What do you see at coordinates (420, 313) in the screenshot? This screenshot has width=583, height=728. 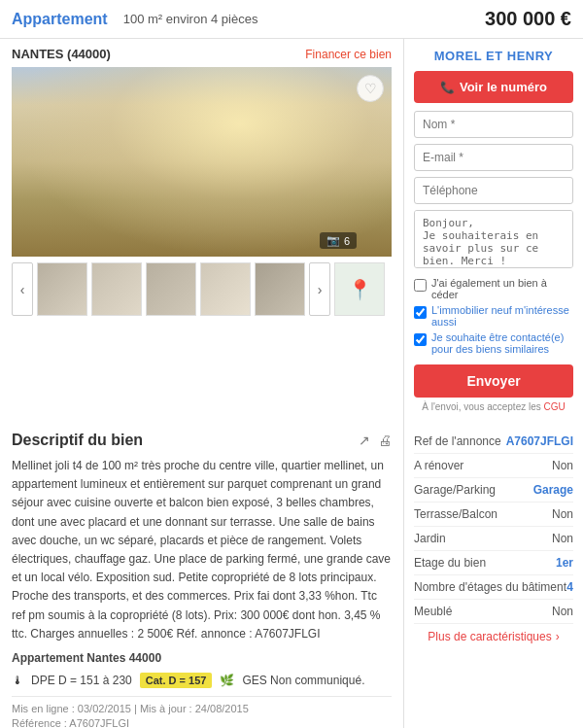 I see `neuf-checkbox` at bounding box center [420, 313].